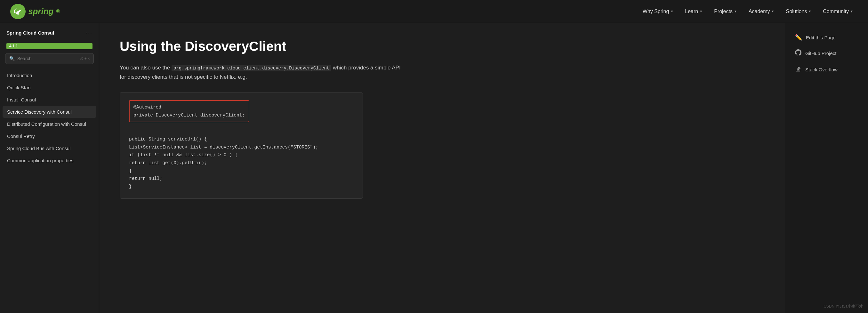  I want to click on code-line-private: private DiscoveryClient discoveryClient;, so click(189, 115).